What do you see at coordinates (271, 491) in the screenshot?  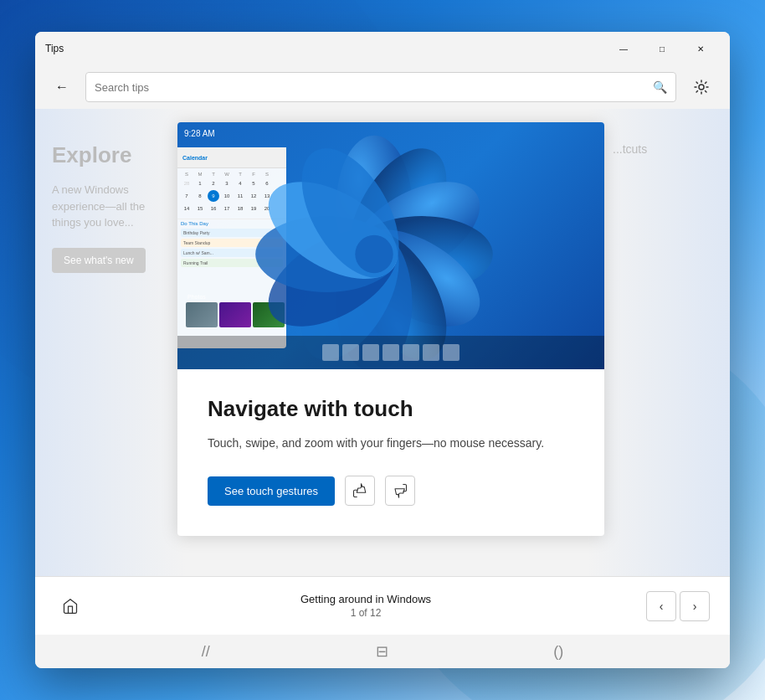 I see `see-touch-gestures-button: See touch gestures` at bounding box center [271, 491].